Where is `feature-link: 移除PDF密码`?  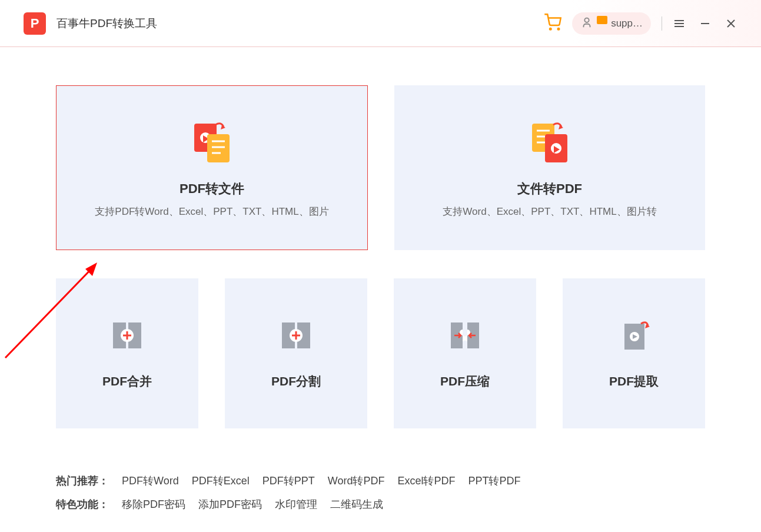
feature-link: 移除PDF密码 is located at coordinates (154, 505).